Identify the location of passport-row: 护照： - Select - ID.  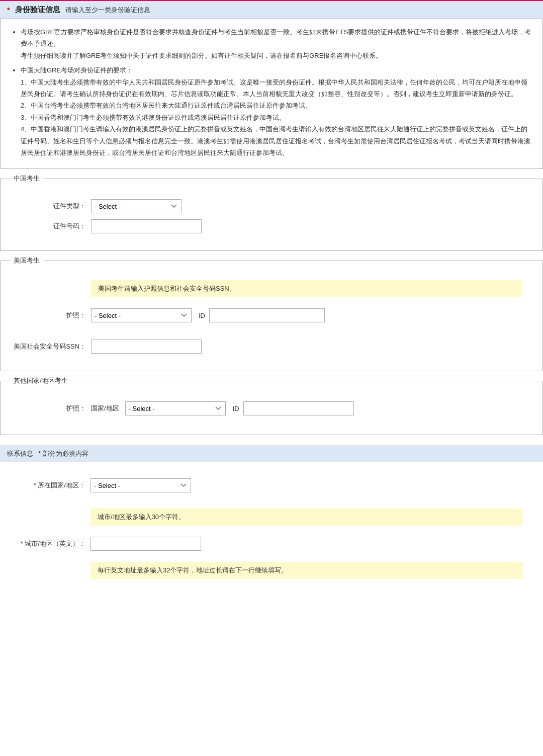
(272, 315).